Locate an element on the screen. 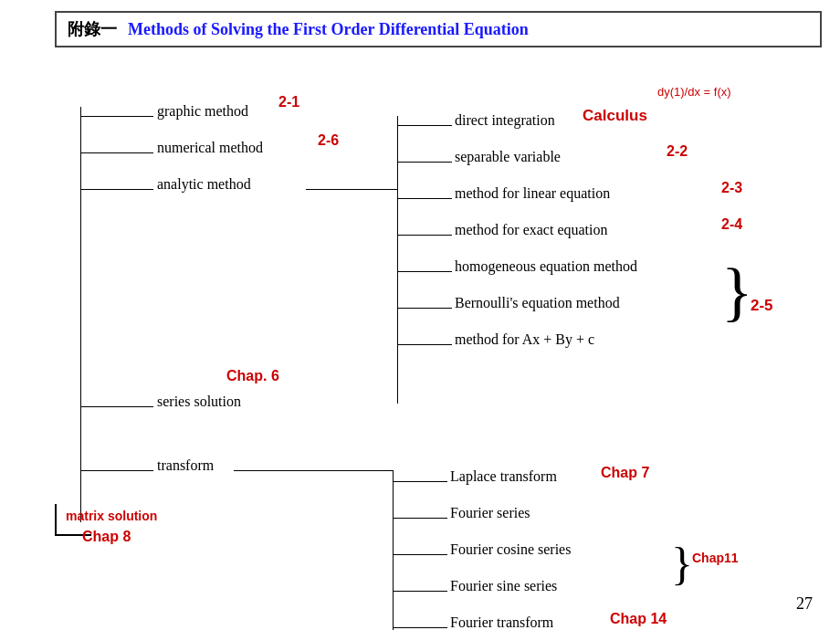  annotation-dydx: dy(1)/dx = f(x) is located at coordinates (694, 91).